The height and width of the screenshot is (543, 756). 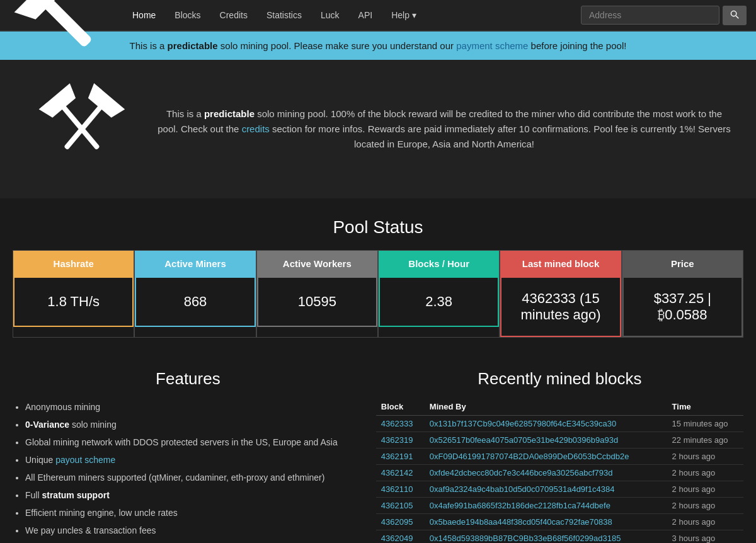 I want to click on search-bar, so click(x=664, y=15).